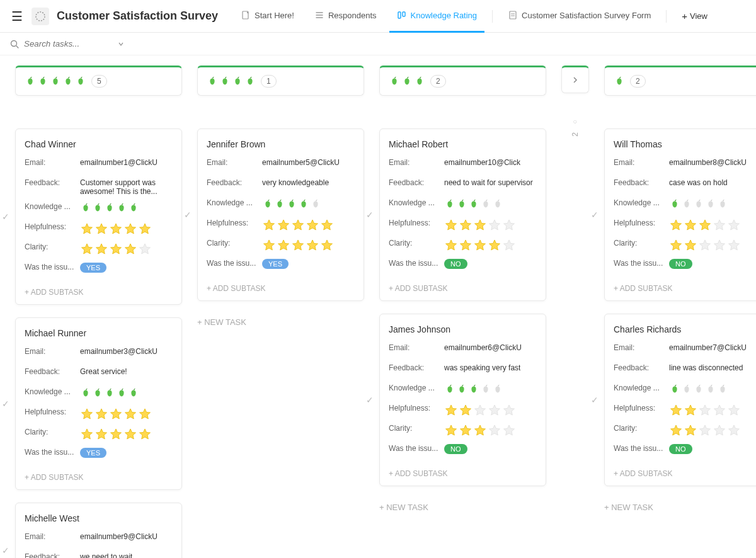 The height and width of the screenshot is (558, 756). I want to click on tab-knowledge-rating: Knowledge Rating, so click(437, 16).